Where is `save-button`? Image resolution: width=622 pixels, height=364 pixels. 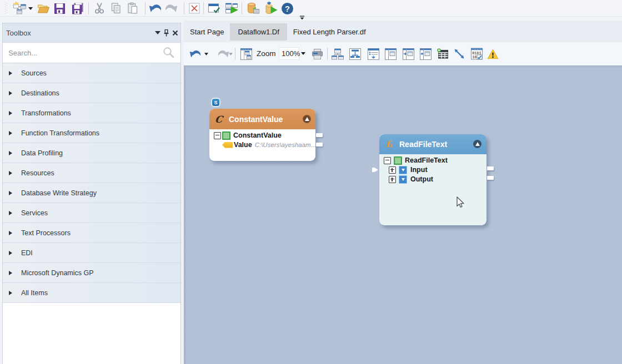
save-button is located at coordinates (60, 8).